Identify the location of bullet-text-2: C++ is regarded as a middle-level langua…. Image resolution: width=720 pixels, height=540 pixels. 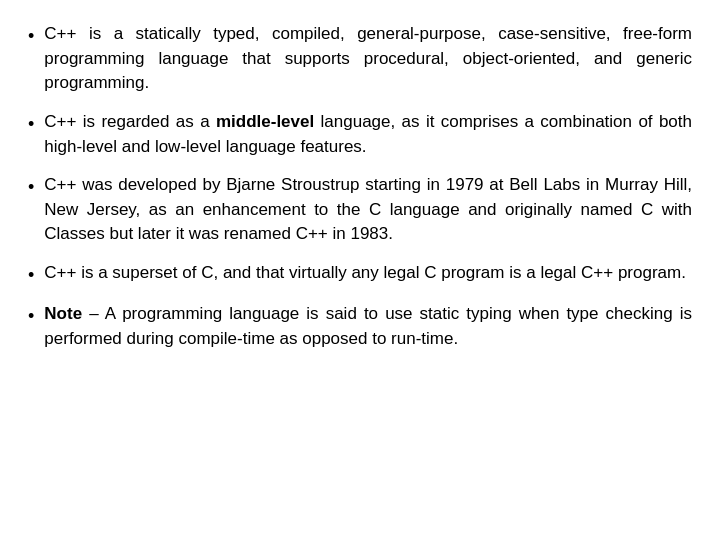
(368, 134).